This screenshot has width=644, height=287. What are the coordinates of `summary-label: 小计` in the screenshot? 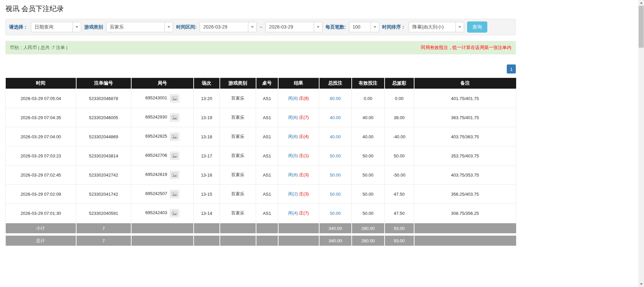 It's located at (41, 228).